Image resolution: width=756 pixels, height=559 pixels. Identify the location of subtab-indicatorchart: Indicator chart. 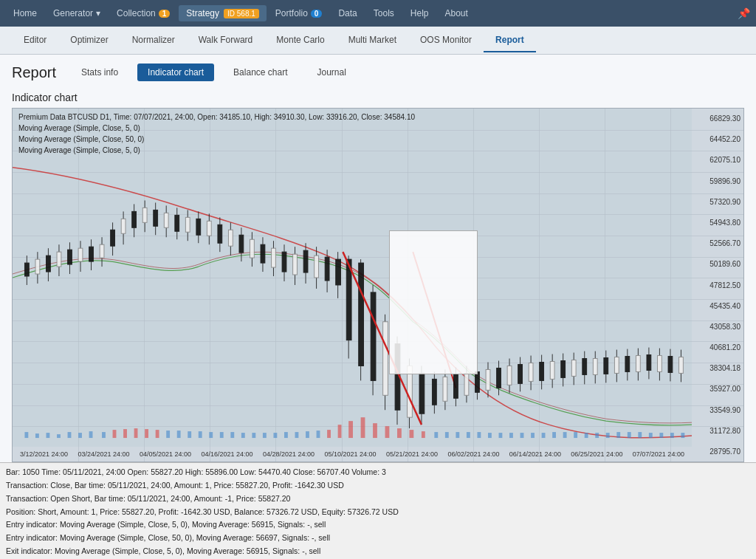
(176, 72).